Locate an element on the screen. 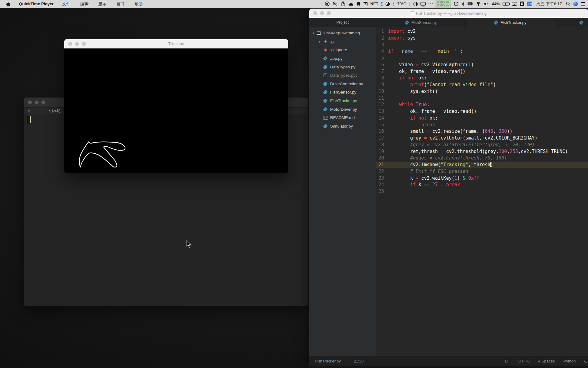  more-status-icon is located at coordinates (431, 4).